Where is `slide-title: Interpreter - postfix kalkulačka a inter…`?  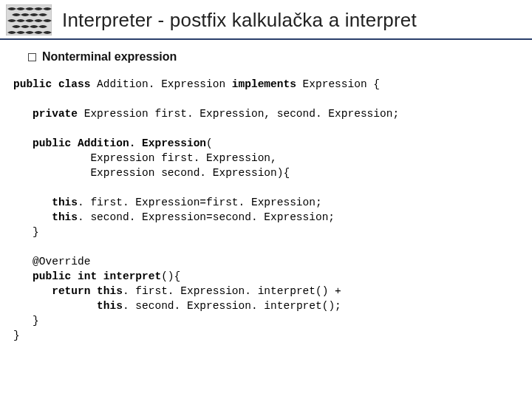
slide-title: Interpreter - postfix kalkulačka a inter… is located at coordinates (239, 21).